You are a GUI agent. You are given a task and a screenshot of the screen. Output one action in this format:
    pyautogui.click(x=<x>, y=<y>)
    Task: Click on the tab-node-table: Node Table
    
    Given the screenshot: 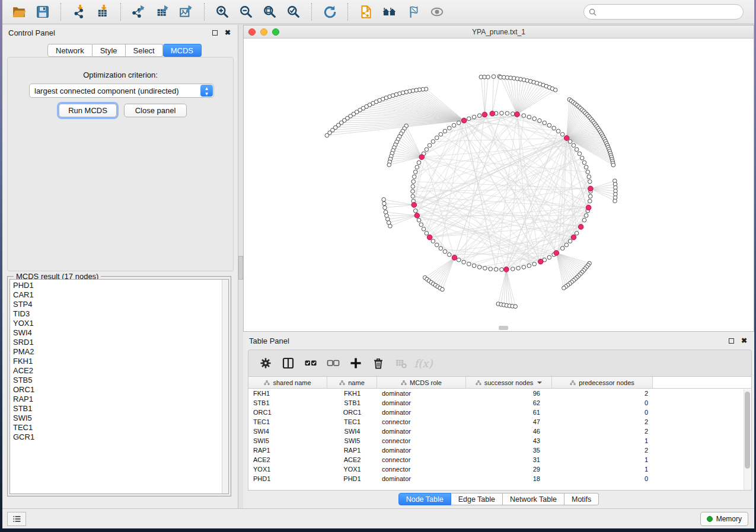 What is the action you would take?
    pyautogui.click(x=425, y=499)
    